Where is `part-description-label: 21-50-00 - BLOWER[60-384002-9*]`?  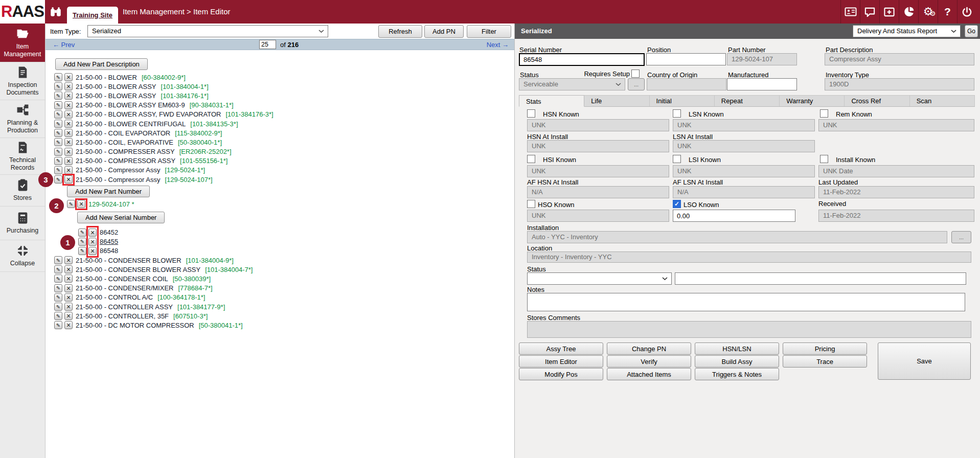
part-description-label: 21-50-00 - BLOWER[60-384002-9*] is located at coordinates (131, 78).